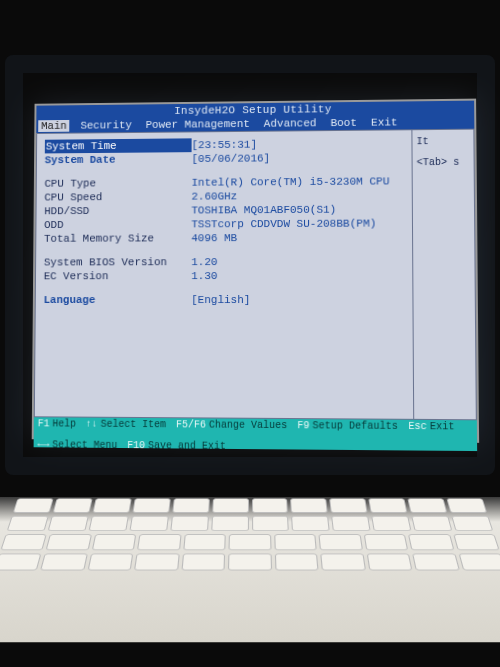 This screenshot has width=500, height=667. Describe the element at coordinates (176, 446) in the screenshot. I see `f10-save: F10Save and Exit` at that location.